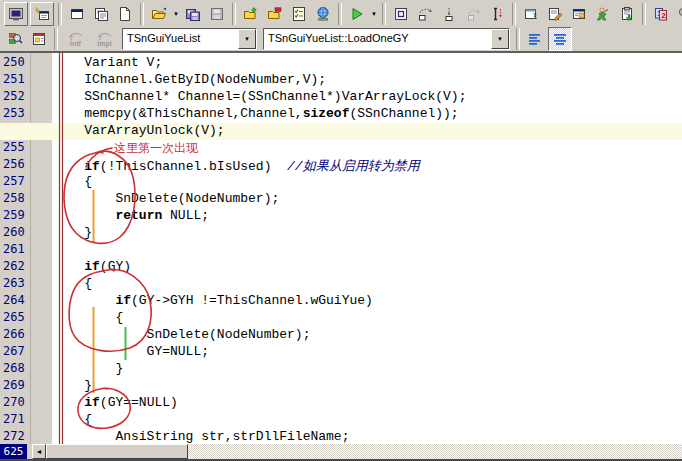 Image resolution: width=682 pixels, height=461 pixels. I want to click on add-to-project-button, so click(251, 14).